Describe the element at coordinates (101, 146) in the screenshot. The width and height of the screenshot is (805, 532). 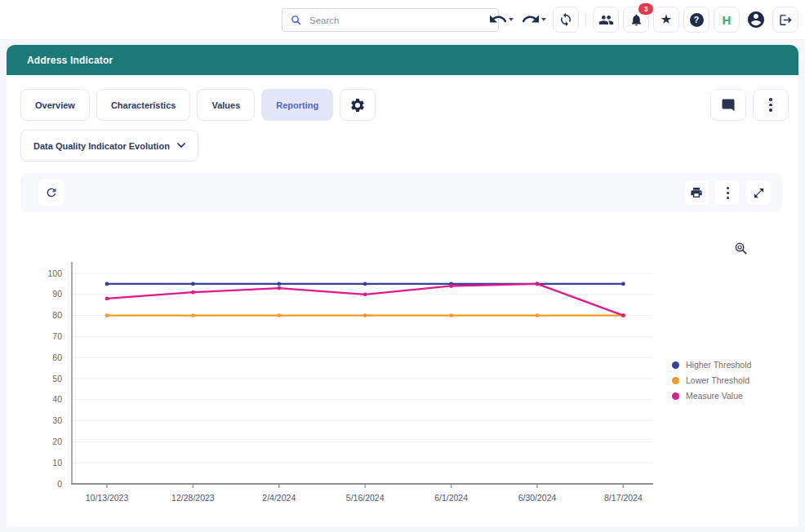
I see `report-selector-label: Data Quality Indicator Evolution` at that location.